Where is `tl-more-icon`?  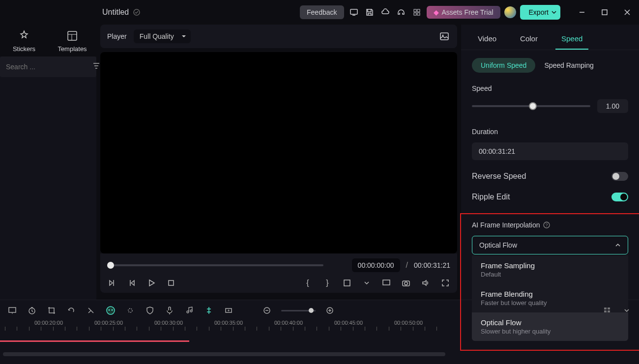
tl-more-icon is located at coordinates (91, 310).